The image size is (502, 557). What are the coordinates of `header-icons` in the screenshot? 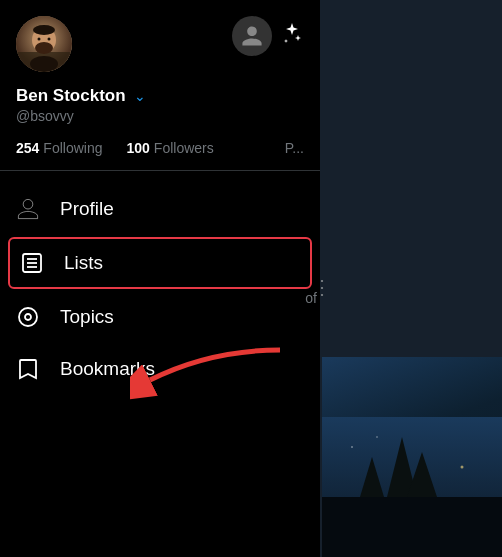 It's located at (268, 36).